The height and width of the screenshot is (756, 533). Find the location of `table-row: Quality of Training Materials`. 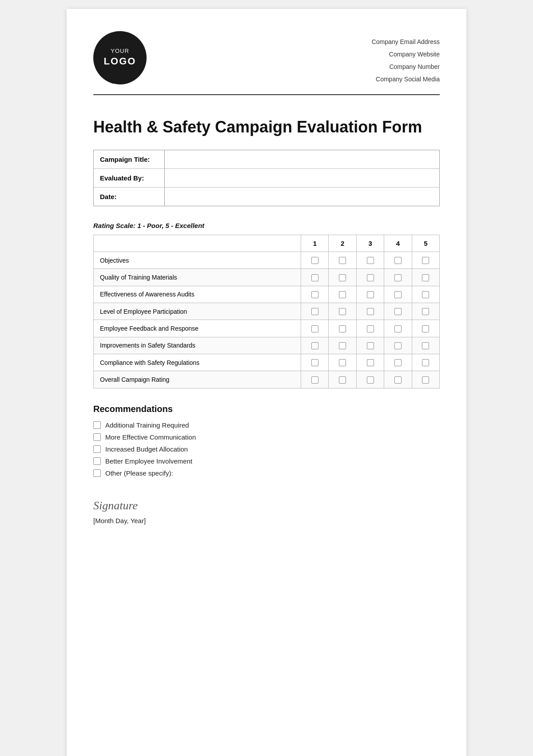

table-row: Quality of Training Materials is located at coordinates (266, 277).